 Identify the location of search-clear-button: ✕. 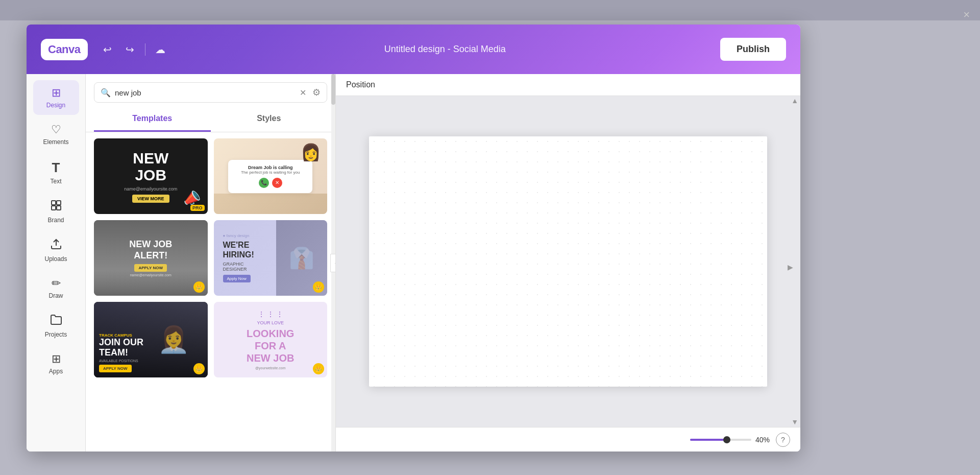
(303, 93).